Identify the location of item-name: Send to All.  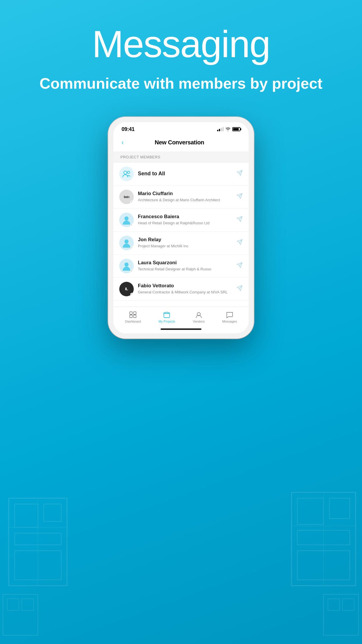
(185, 174).